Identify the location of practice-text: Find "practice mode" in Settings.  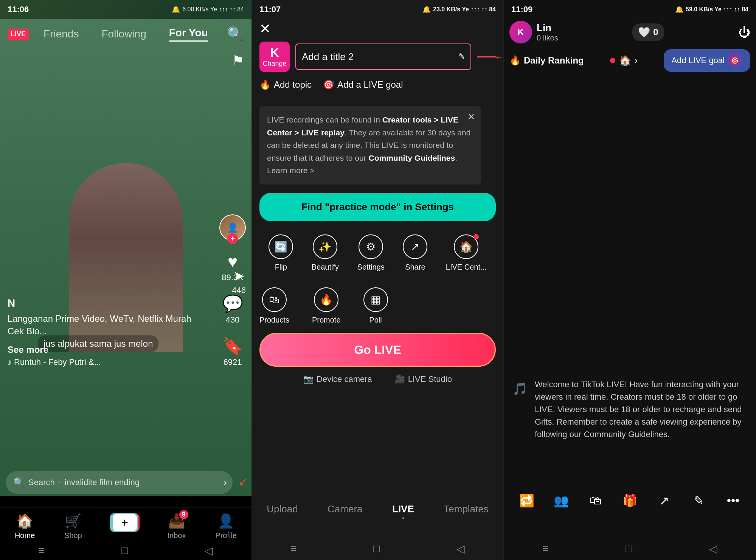
(377, 207).